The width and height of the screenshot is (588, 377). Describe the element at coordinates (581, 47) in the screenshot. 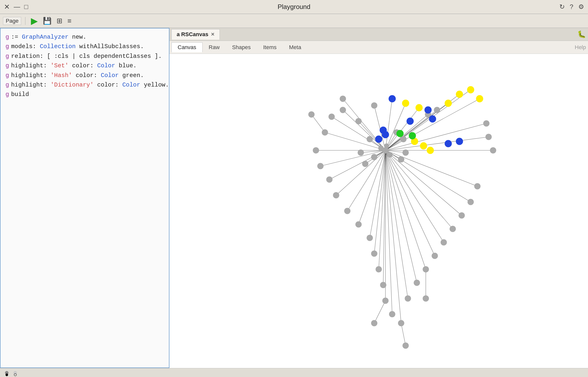

I see `help-button: Help` at that location.